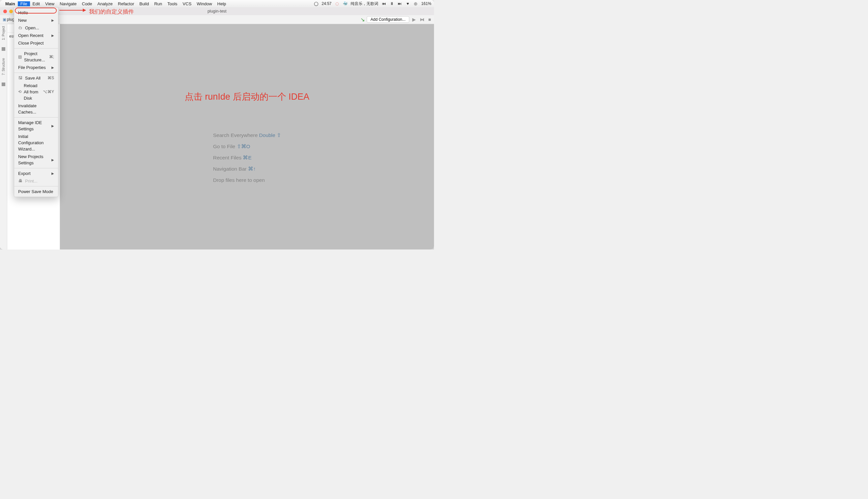 The image size is (868, 499). Describe the element at coordinates (73, 10) in the screenshot. I see `annotation-arrow` at that location.